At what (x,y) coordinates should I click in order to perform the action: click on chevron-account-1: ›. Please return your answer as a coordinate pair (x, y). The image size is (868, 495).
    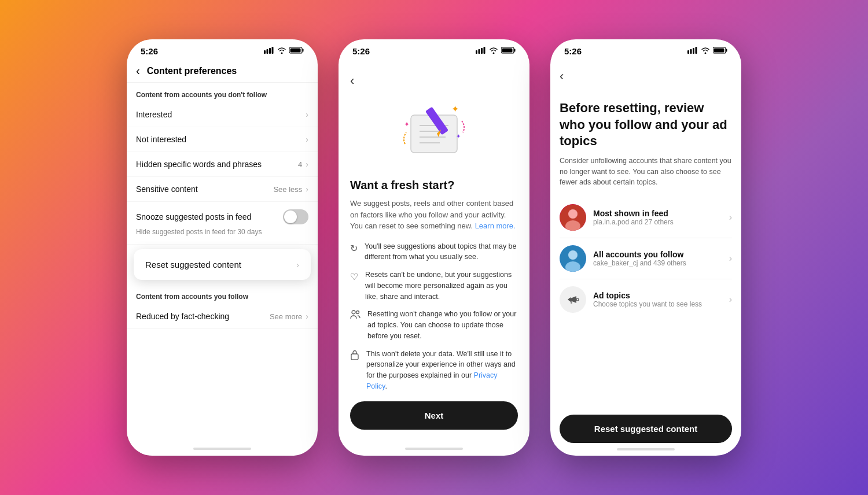
    Looking at the image, I should click on (730, 258).